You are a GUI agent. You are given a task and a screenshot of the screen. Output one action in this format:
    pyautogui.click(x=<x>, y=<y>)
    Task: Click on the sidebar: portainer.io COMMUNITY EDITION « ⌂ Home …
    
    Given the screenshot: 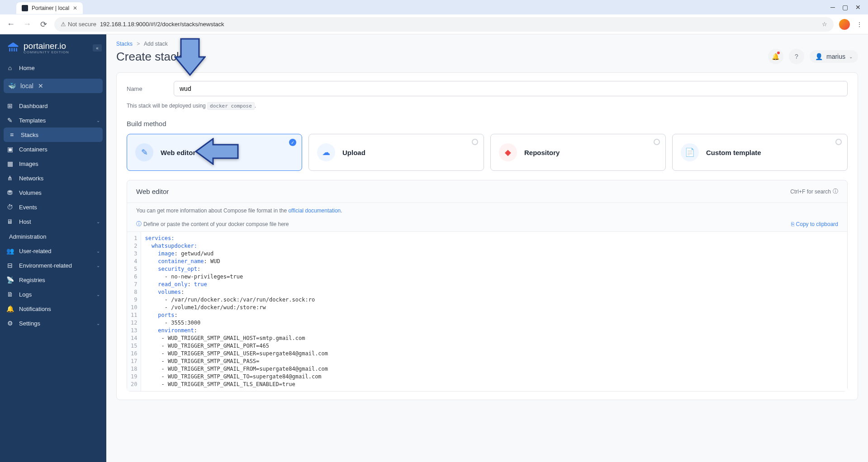 What is the action you would take?
    pyautogui.click(x=53, y=248)
    